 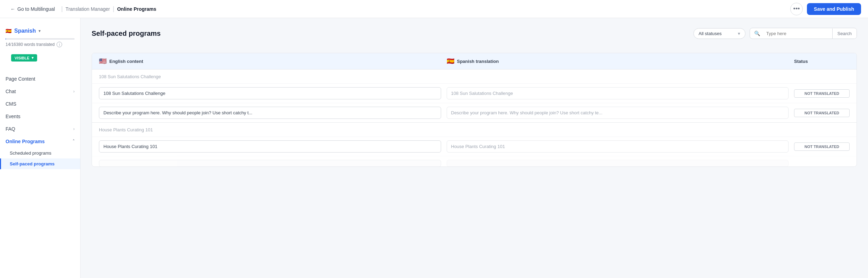 I want to click on sidebar-item-faq: FAQ ›, so click(x=40, y=129).